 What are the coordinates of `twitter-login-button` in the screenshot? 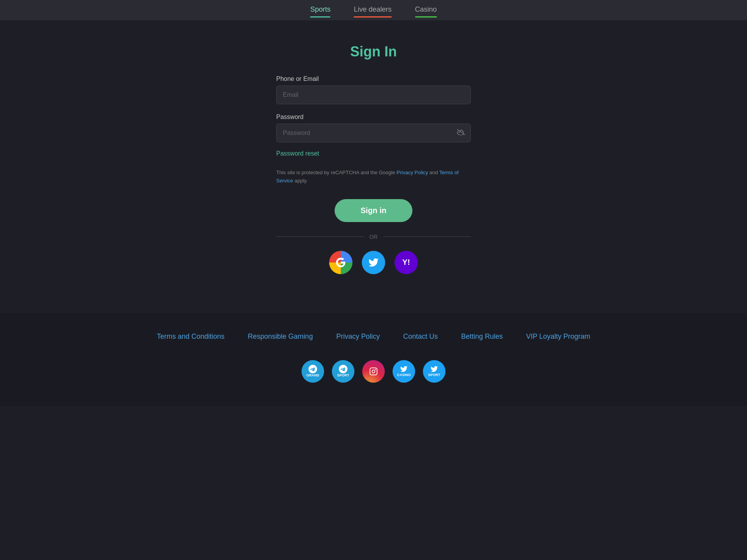 It's located at (374, 262).